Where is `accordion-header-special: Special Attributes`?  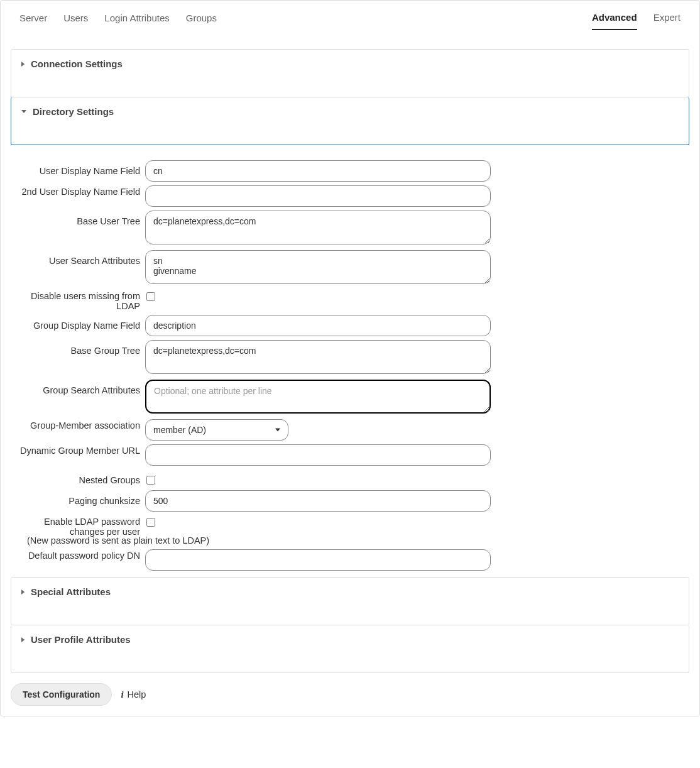 accordion-header-special: Special Attributes is located at coordinates (350, 592).